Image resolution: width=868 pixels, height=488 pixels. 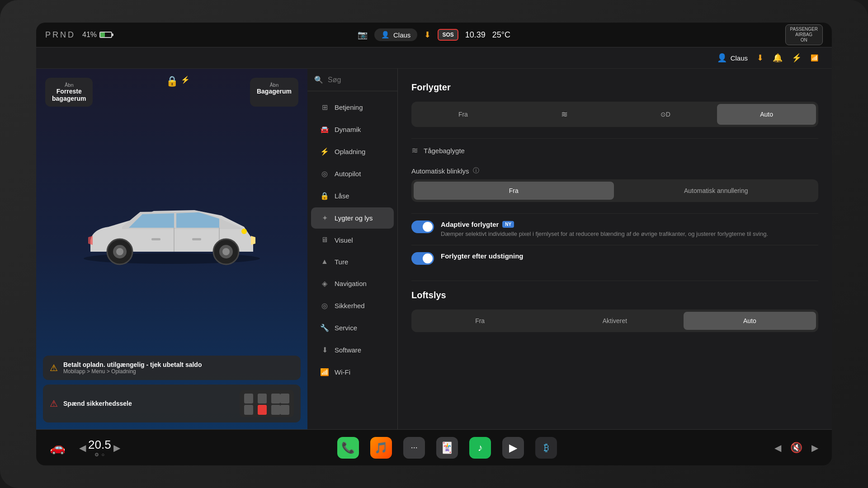 I want to click on camera-icon: 📷, so click(x=363, y=35).